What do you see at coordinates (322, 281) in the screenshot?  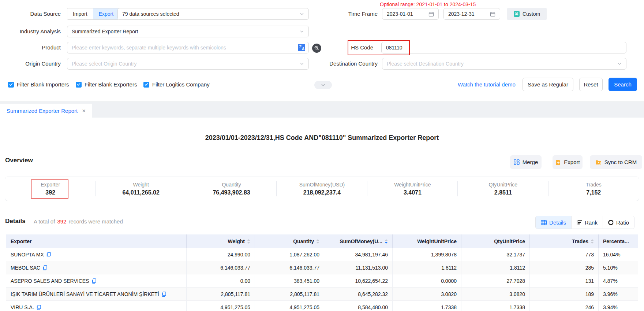 I see `table-row: ASEPRO SALES AND SERVICES 0.00 383,451.0…` at bounding box center [322, 281].